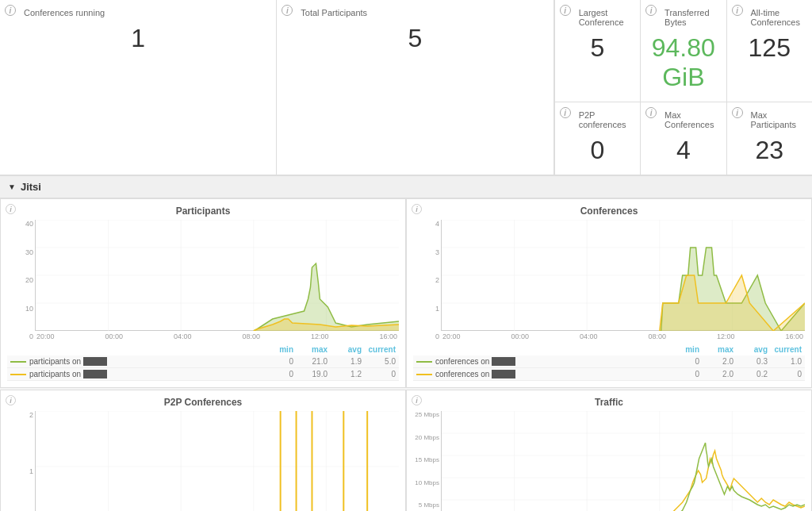 The height and width of the screenshot is (511, 812). What do you see at coordinates (609, 349) in the screenshot?
I see `conf-legend-header: min max avg current` at bounding box center [609, 349].